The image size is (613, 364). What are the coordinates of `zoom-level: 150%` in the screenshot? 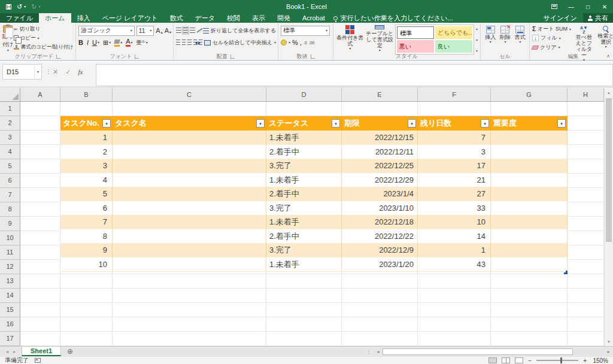 It's located at (600, 360).